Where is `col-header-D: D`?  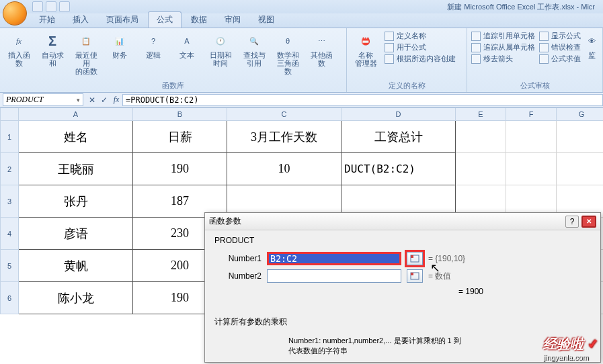 col-header-D: D is located at coordinates (399, 114).